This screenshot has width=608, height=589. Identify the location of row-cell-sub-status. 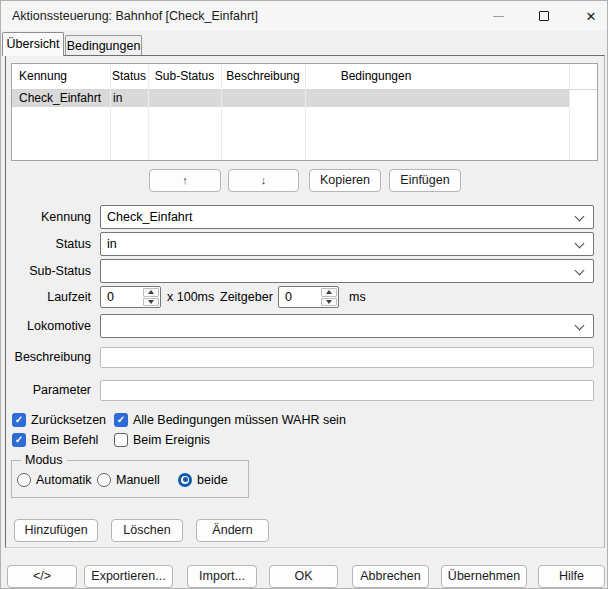
(184, 98).